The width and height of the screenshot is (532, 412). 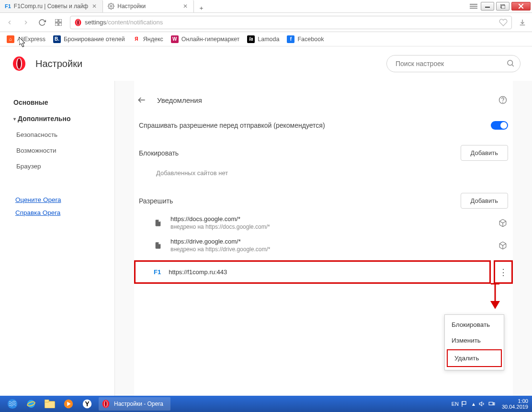 I want to click on bookmark-label: Яндекс, so click(x=153, y=39).